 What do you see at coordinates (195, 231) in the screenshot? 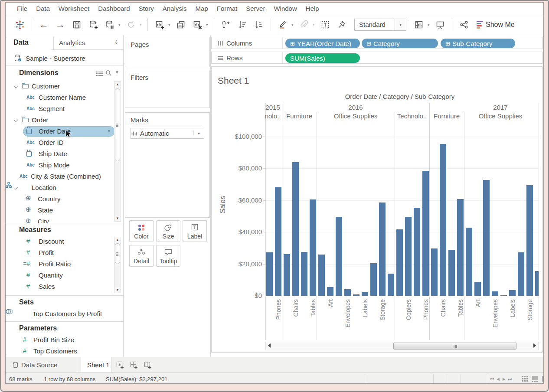
I see `mark-button-label: Label` at bounding box center [195, 231].